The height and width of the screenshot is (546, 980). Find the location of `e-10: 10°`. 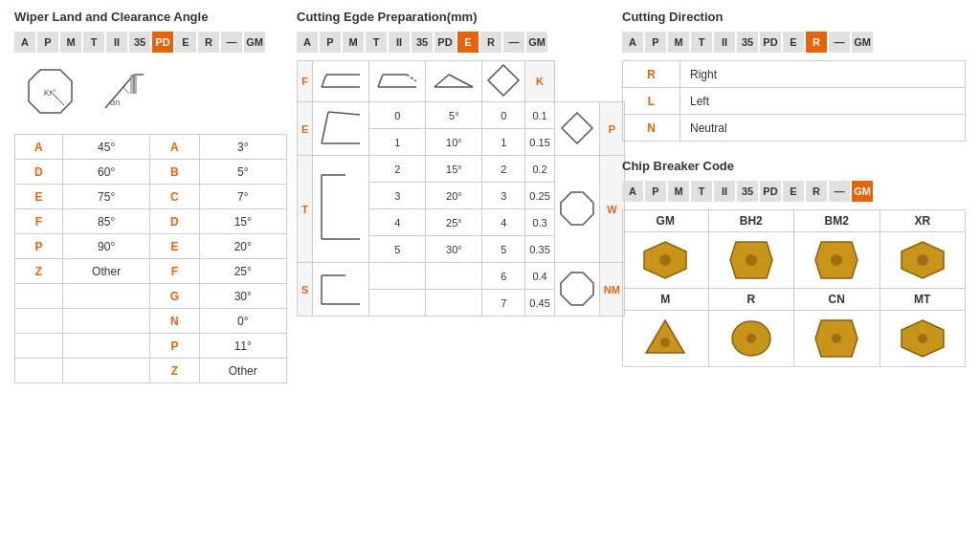

e-10: 10° is located at coordinates (454, 142).